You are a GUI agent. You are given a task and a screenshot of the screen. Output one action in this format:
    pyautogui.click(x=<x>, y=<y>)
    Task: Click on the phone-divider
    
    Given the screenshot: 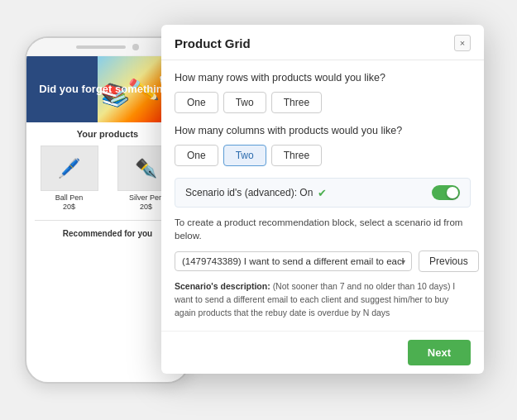 What is the action you would take?
    pyautogui.click(x=108, y=220)
    